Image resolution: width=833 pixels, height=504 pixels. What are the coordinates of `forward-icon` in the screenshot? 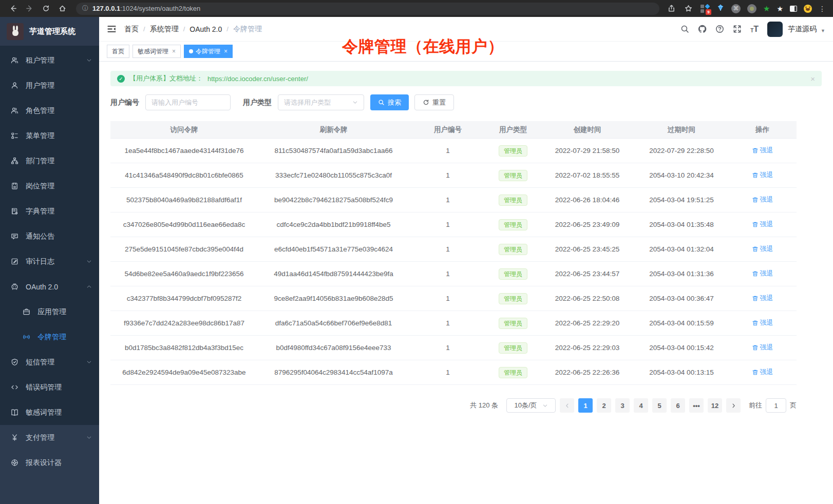 It's located at (29, 9).